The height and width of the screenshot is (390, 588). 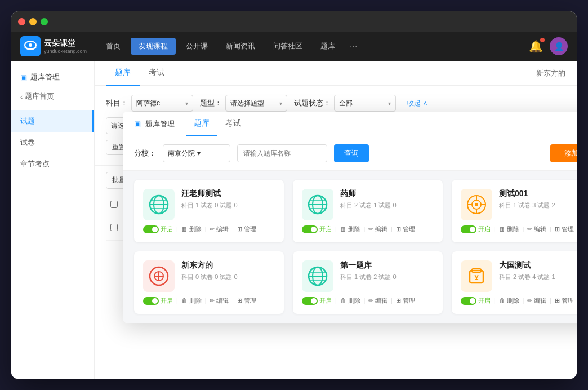 I want to click on overlay-header: ▣ 题库管理, so click(x=154, y=124).